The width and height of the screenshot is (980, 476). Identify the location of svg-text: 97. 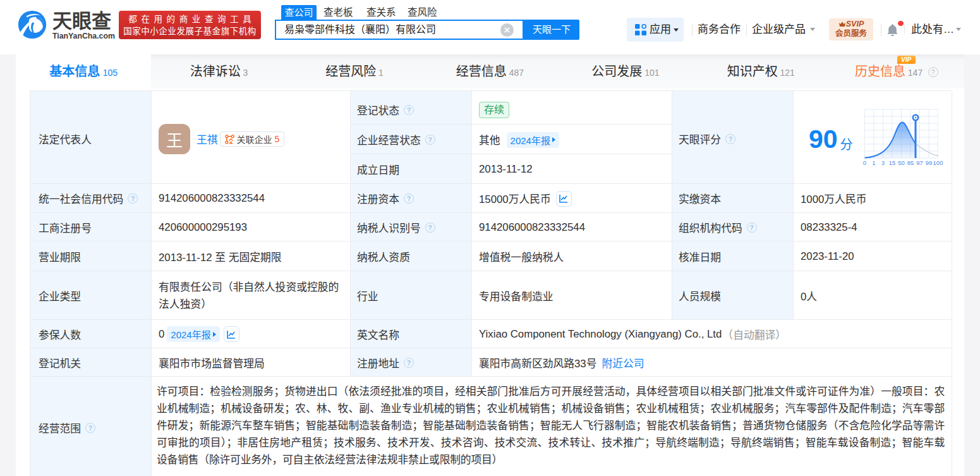
(920, 163).